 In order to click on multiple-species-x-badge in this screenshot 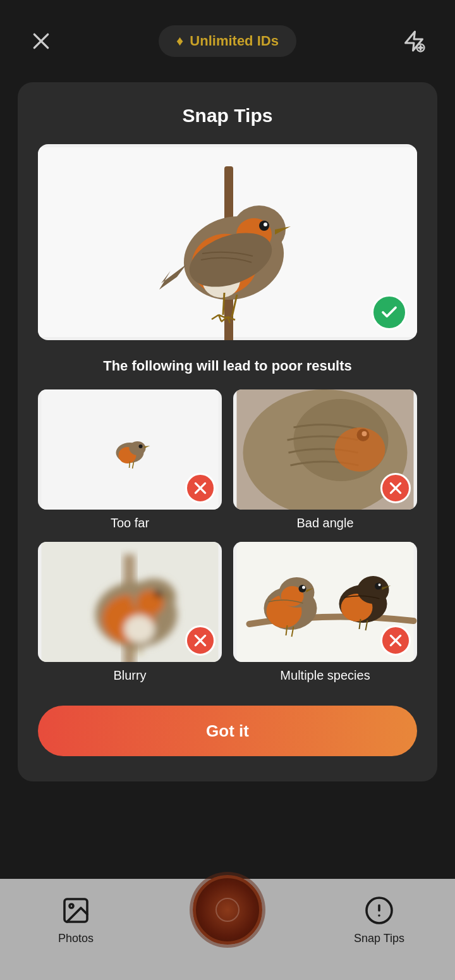, I will do `click(396, 640)`.